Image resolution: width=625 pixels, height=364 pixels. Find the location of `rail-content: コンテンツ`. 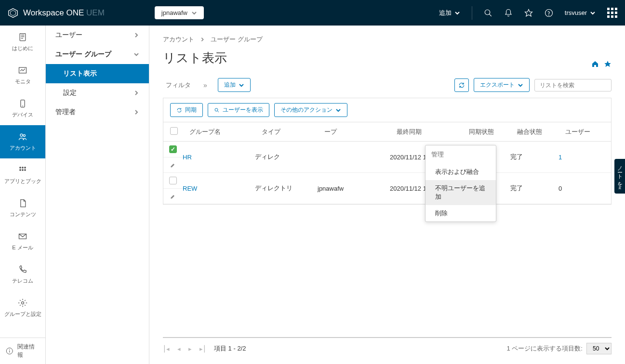

rail-content: コンテンツ is located at coordinates (23, 208).